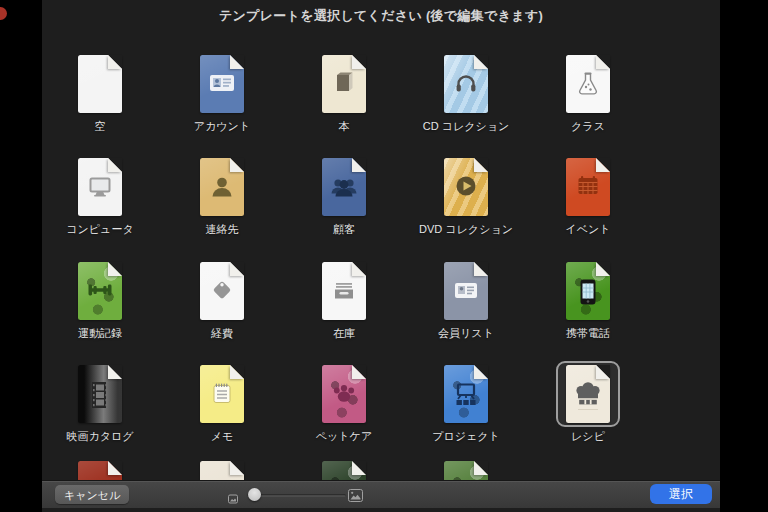  What do you see at coordinates (588, 230) in the screenshot?
I see `template-label: イベント` at bounding box center [588, 230].